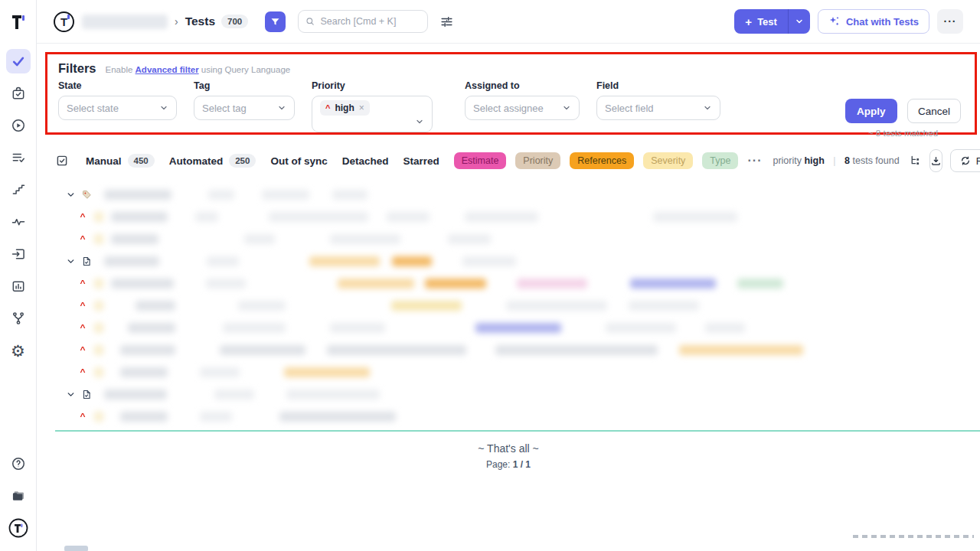  What do you see at coordinates (18, 350) in the screenshot?
I see `gear-icon: ⚙` at bounding box center [18, 350].